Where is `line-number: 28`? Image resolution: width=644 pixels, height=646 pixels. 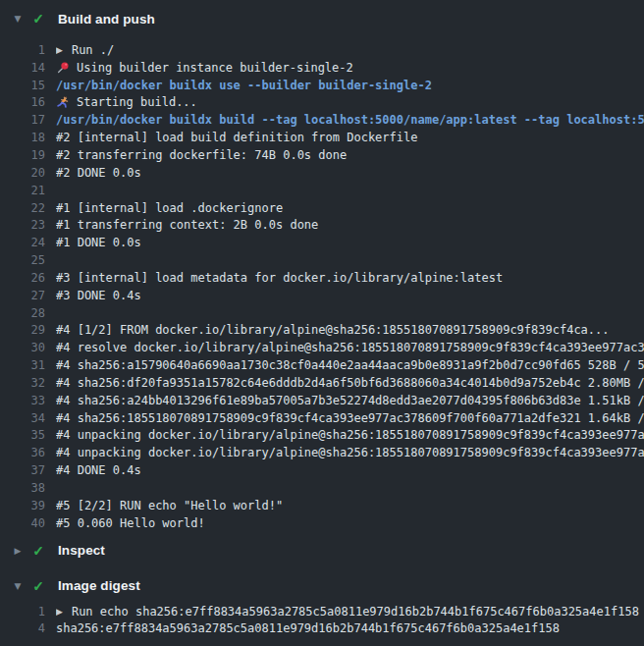 line-number: 28 is located at coordinates (23, 313).